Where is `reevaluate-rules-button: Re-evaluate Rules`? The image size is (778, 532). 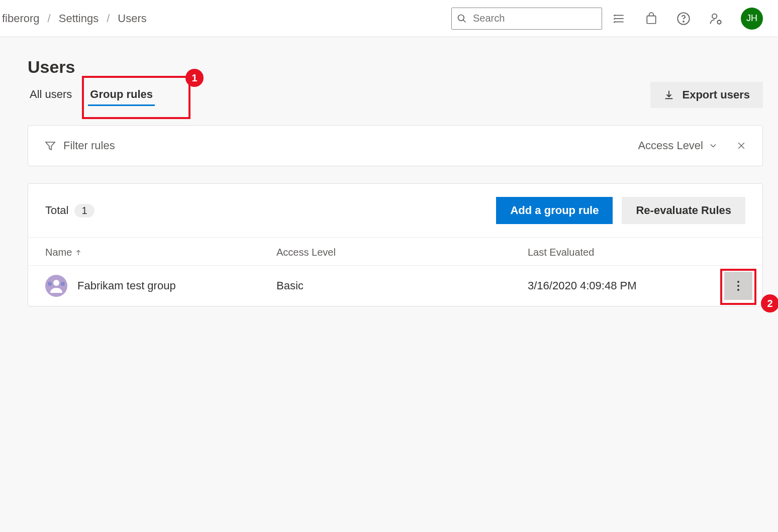
reevaluate-rules-button: Re-evaluate Rules is located at coordinates (684, 210).